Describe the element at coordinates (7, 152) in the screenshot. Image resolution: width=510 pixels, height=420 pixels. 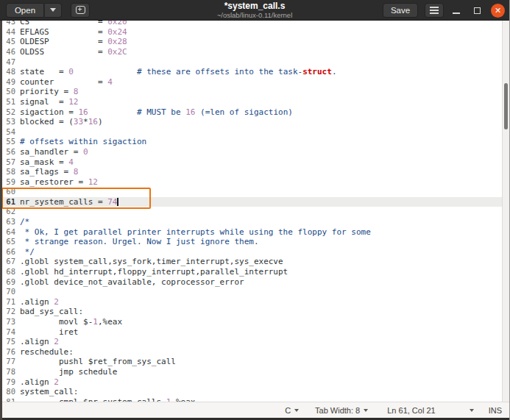
I see `line-number: 56` at that location.